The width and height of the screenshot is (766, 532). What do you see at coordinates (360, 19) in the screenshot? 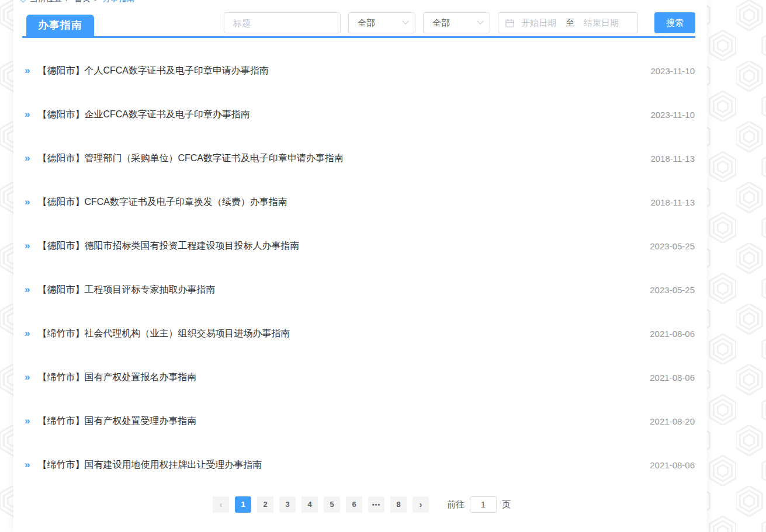
I see `tab-header-row: 办事指南 全部 全部 开始` at bounding box center [360, 19].